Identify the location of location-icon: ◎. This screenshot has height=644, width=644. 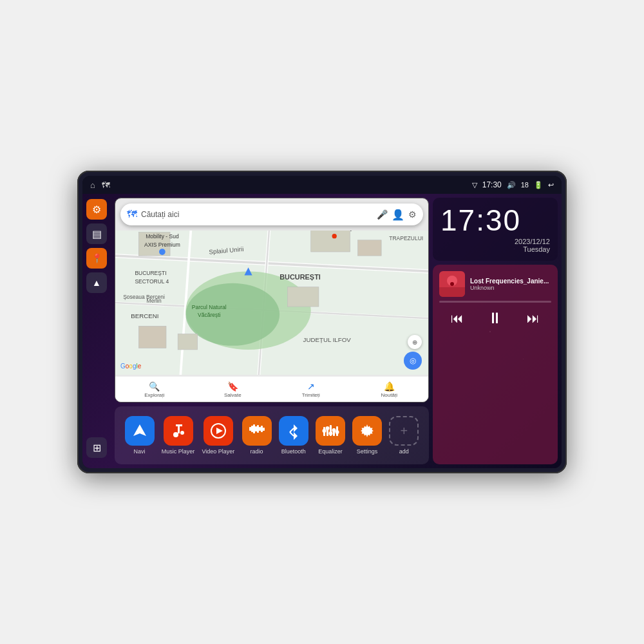
(413, 361).